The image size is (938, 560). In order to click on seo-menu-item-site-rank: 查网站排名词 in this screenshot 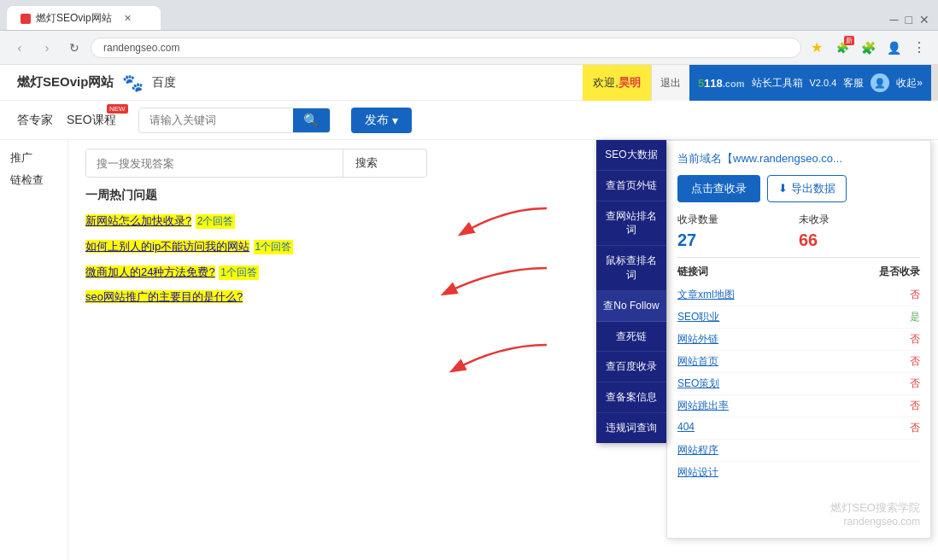, I will do `click(631, 224)`.